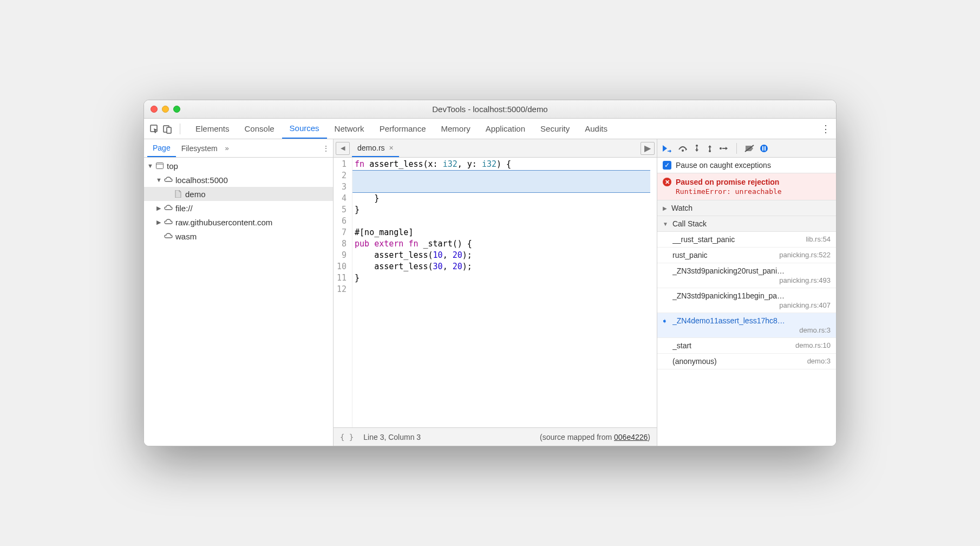  What do you see at coordinates (747, 276) in the screenshot?
I see `stack-frame: _ZN3std9panicking20rust_pani…panicking.r…` at bounding box center [747, 276].